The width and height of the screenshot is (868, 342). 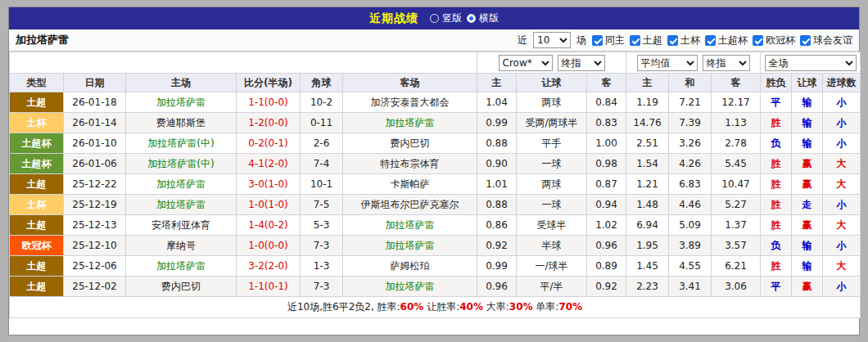 I want to click on handicap-result: 走, so click(x=807, y=205).